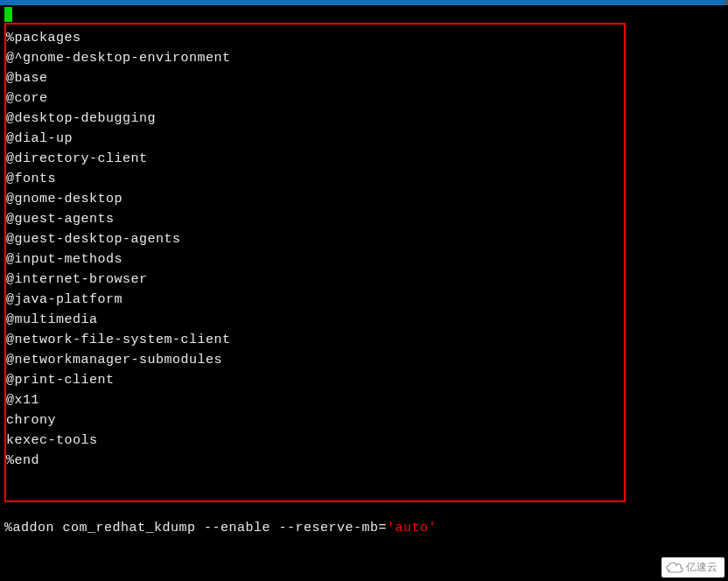 The image size is (728, 581). I want to click on config-line: @fonts, so click(315, 178).